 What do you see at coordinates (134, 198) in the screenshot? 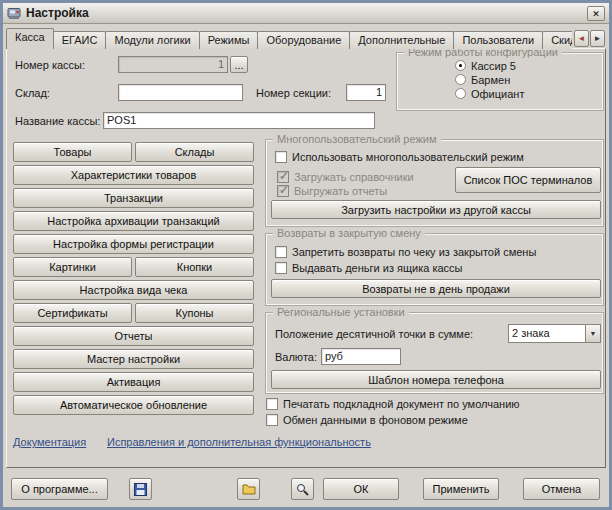
I see `nav-button-tranzaktsii: Транзакции` at bounding box center [134, 198].